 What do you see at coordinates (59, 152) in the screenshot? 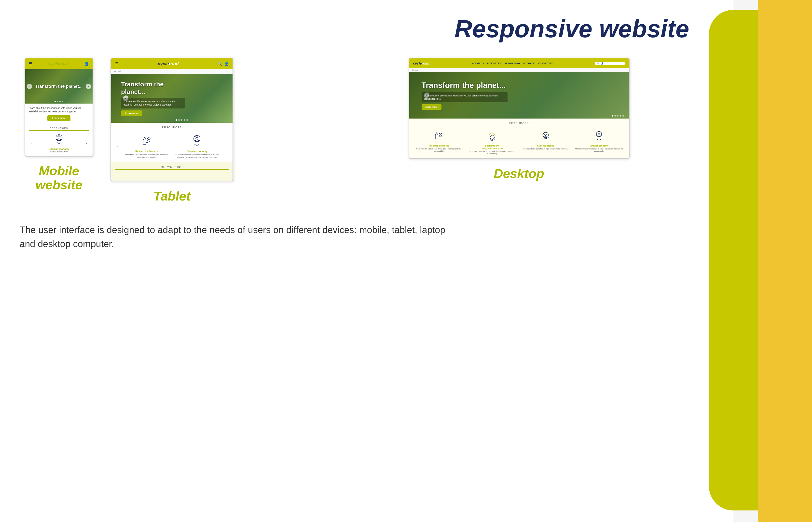
I see `mobile-resource-subtitle: All the information` at bounding box center [59, 152].